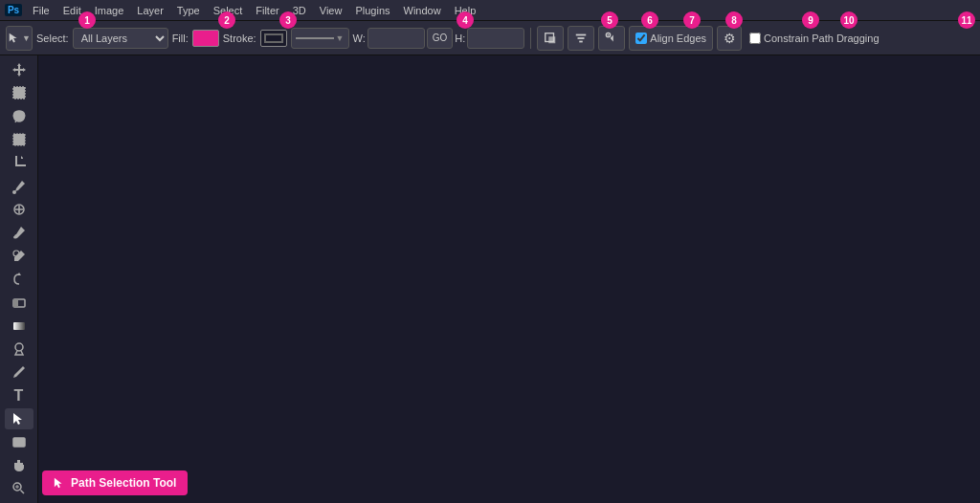 This screenshot has height=503, width=980. I want to click on history-brush-tool-btn, so click(19, 279).